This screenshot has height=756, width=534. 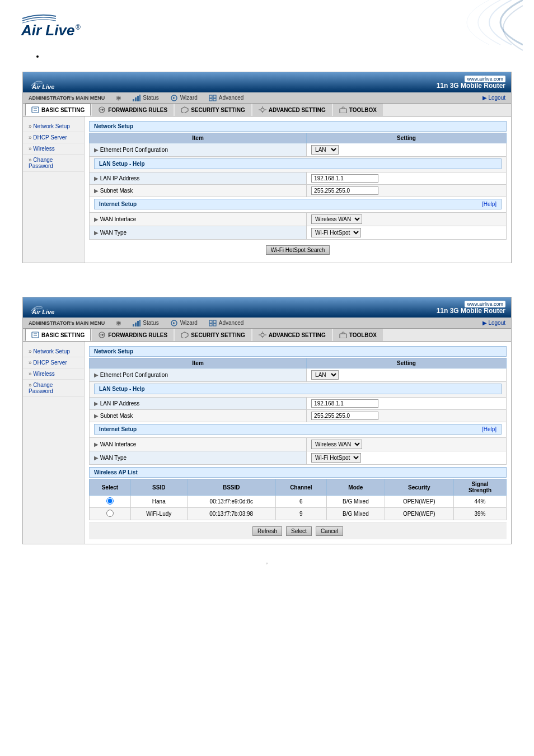 What do you see at coordinates (494, 323) in the screenshot?
I see `panel2-logout: ▶ Logout` at bounding box center [494, 323].